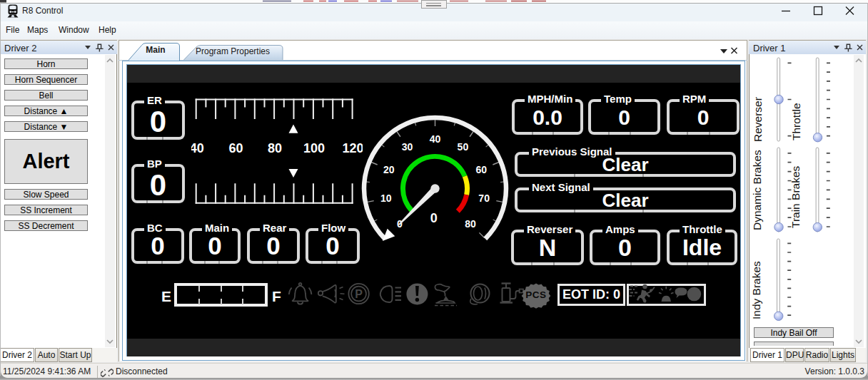  I want to click on svg-text: Dynamic Brakes, so click(757, 190).